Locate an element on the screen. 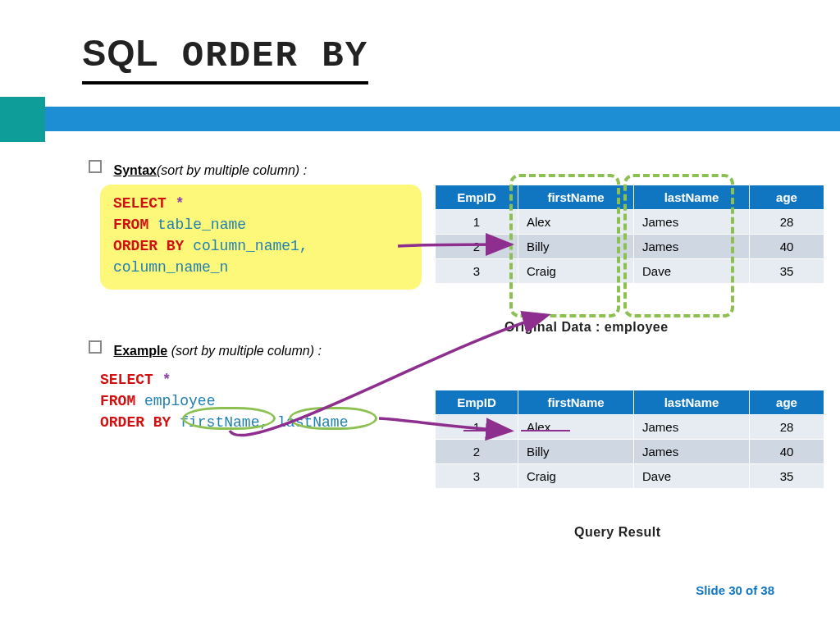 This screenshot has height=630, width=840. page-title: SQL ORDER BY is located at coordinates (225, 59).